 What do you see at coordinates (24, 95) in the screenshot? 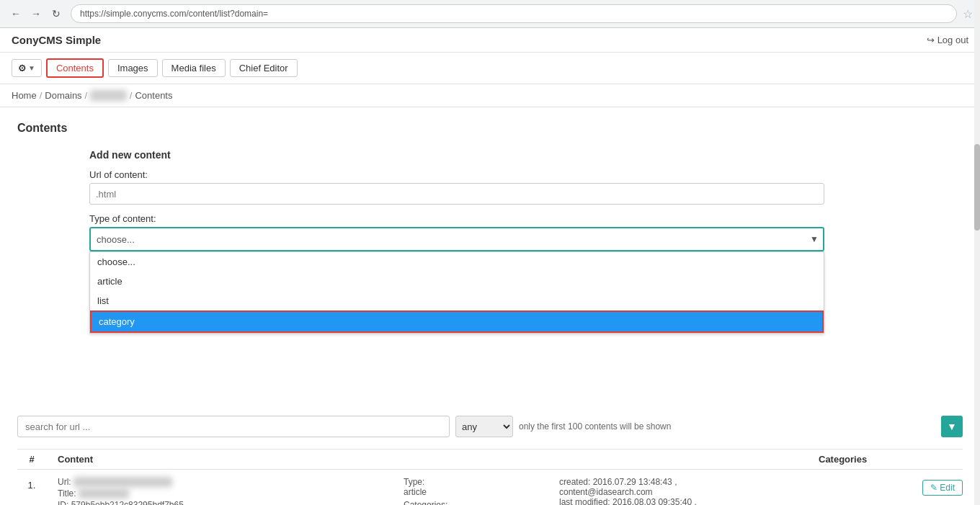
I see `breadcrumb-home: Home` at bounding box center [24, 95].